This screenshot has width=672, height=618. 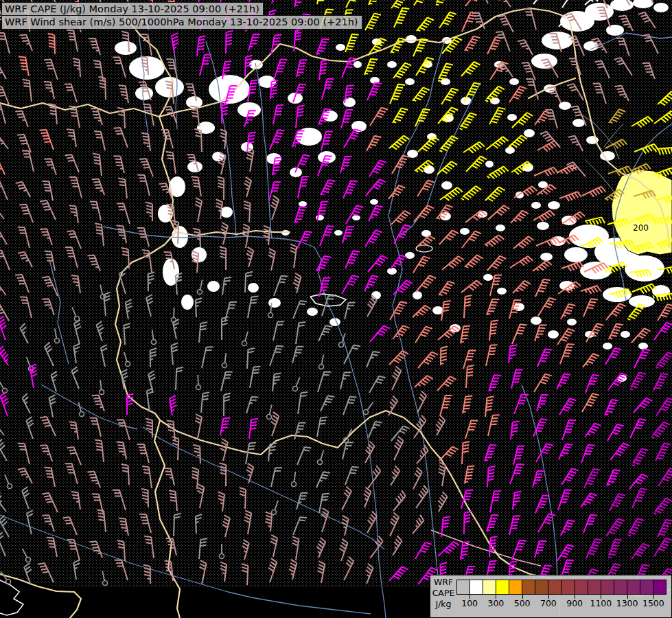 What do you see at coordinates (443, 593) in the screenshot?
I see `legend-label: CAPE` at bounding box center [443, 593].